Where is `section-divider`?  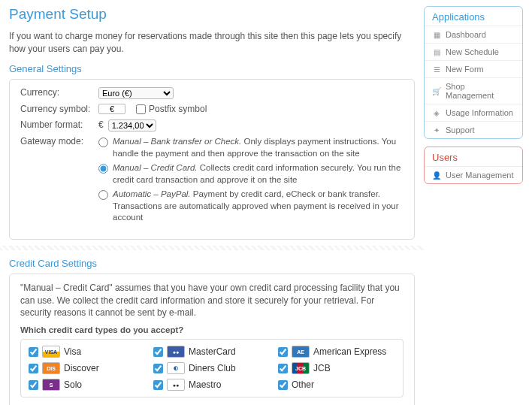
section-divider is located at coordinates (212, 248).